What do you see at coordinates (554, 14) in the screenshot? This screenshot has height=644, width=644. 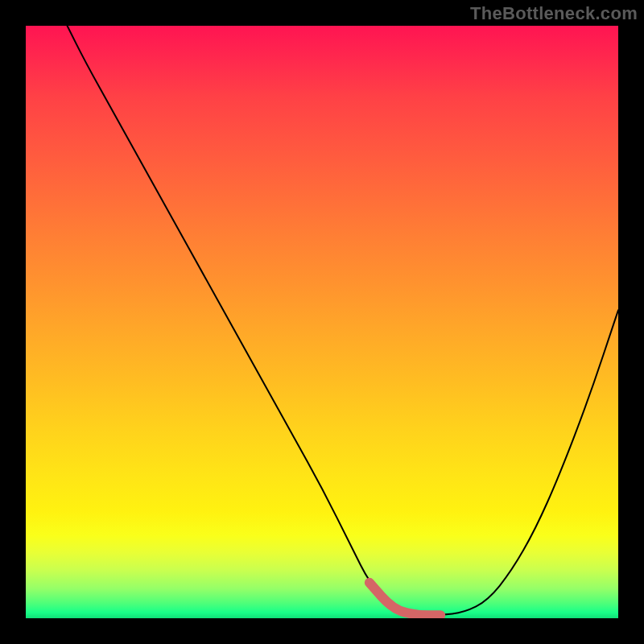 I see `watermark-text: TheBottleneck.com` at bounding box center [554, 14].